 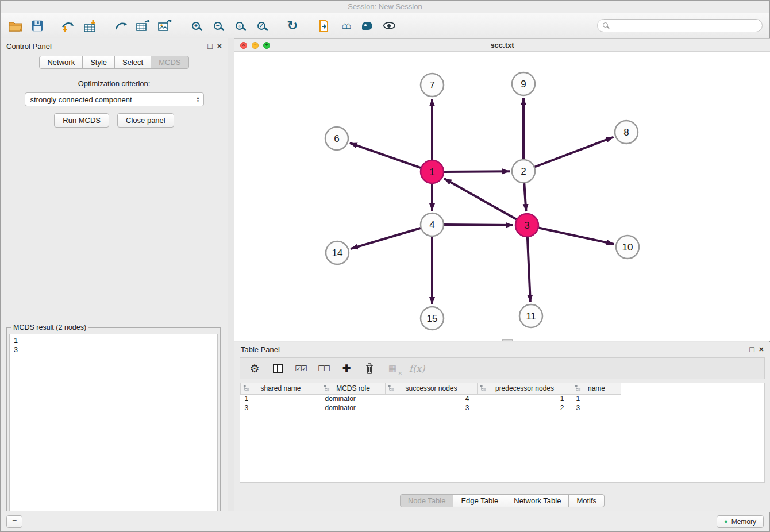 What do you see at coordinates (502, 501) in the screenshot?
I see `table-panel-tabs: Node TableEdge TableNetwork TableMotifs` at bounding box center [502, 501].